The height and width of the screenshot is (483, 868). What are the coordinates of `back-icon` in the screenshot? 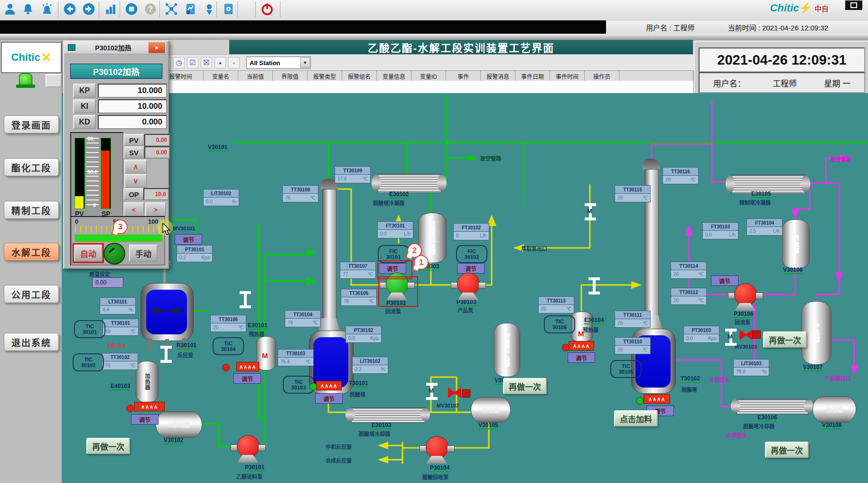 It's located at (70, 9).